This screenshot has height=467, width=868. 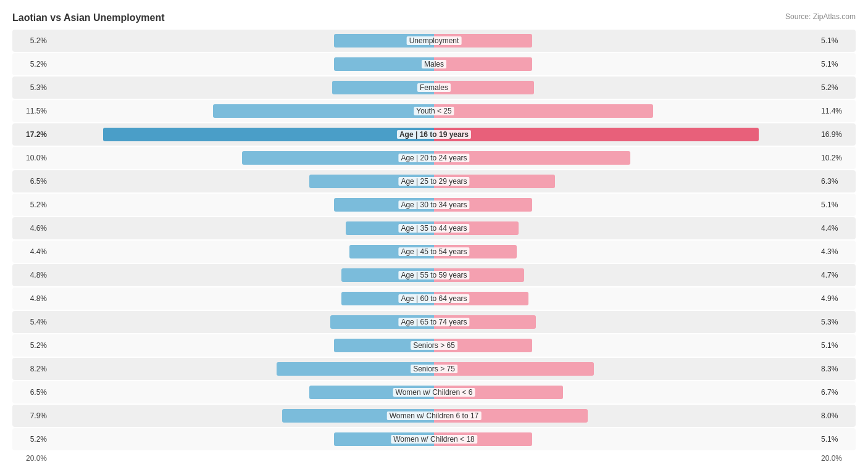 What do you see at coordinates (31, 322) in the screenshot?
I see `left-value: 5.4%` at bounding box center [31, 322].